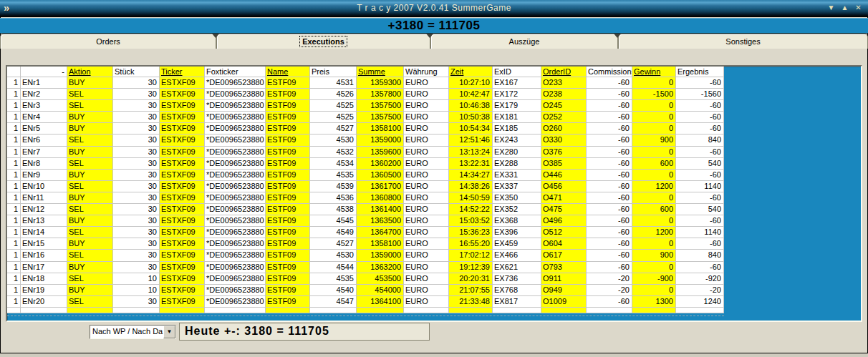 This screenshot has height=357, width=868. I want to click on table-row: 1ENr14SEL30ESTXF09*DE0096523880ESTF09454…, so click(365, 233).